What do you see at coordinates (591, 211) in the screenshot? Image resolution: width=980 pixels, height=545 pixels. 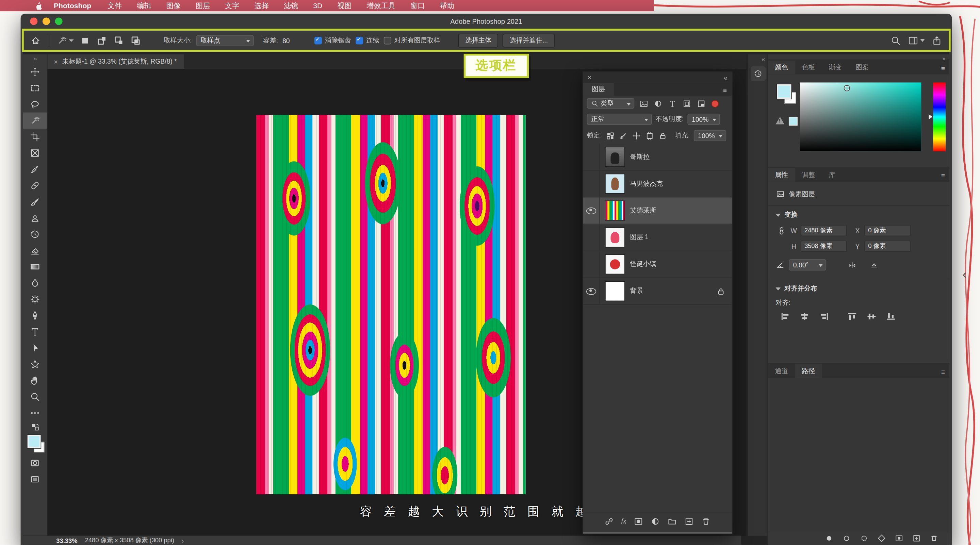 I see `eye-icon` at bounding box center [591, 211].